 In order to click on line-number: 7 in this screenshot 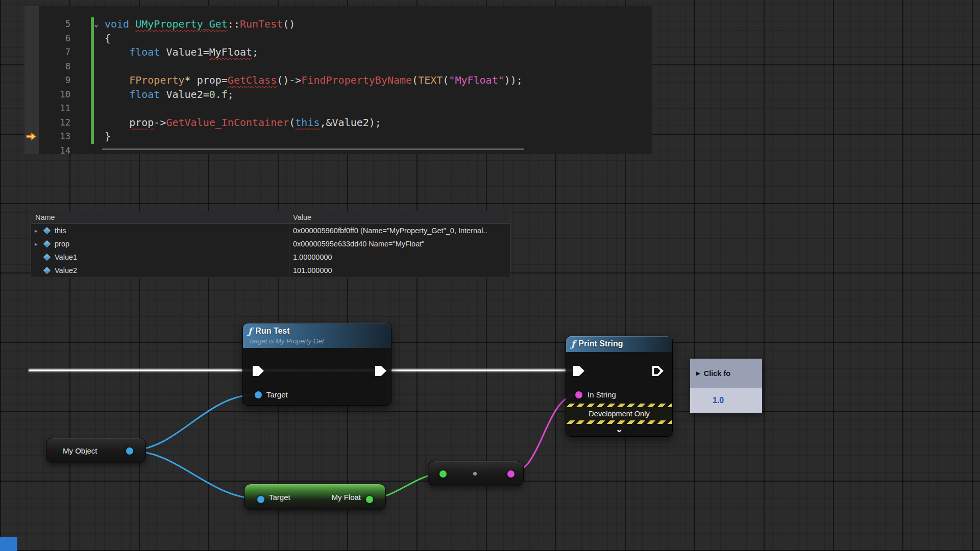, I will do `click(50, 53)`.